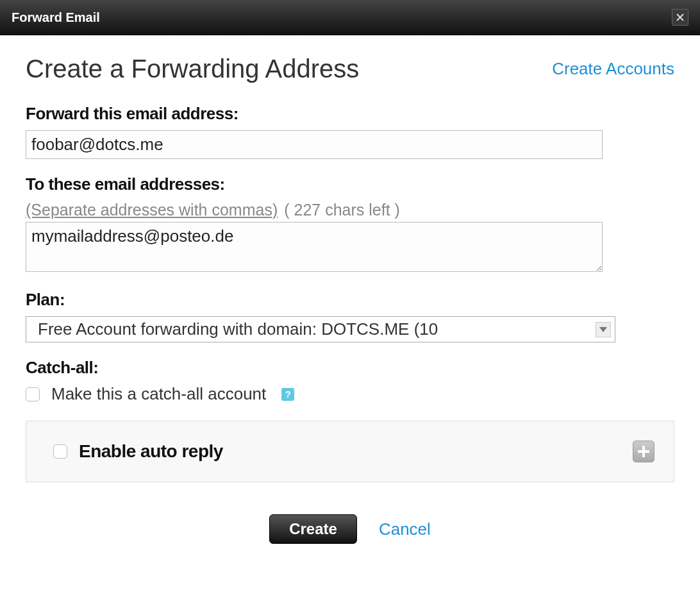  Describe the element at coordinates (350, 210) in the screenshot. I see `forward-to-hint-row: (Separate addresses with commas) ( 227 c…` at that location.